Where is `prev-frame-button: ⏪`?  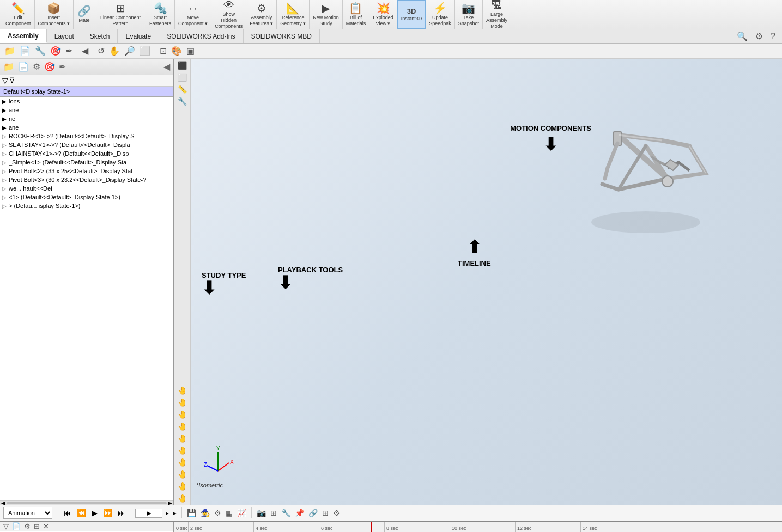
prev-frame-button: ⏪ is located at coordinates (82, 513).